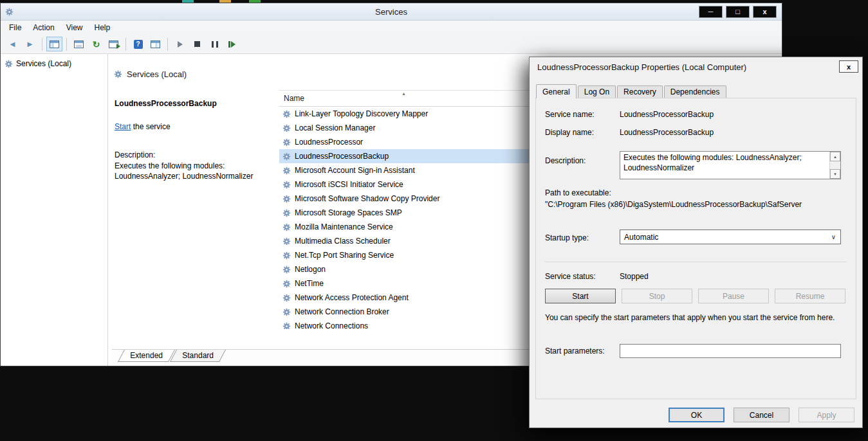 The width and height of the screenshot is (868, 441). What do you see at coordinates (15, 28) in the screenshot?
I see `menu-item-file: File` at bounding box center [15, 28].